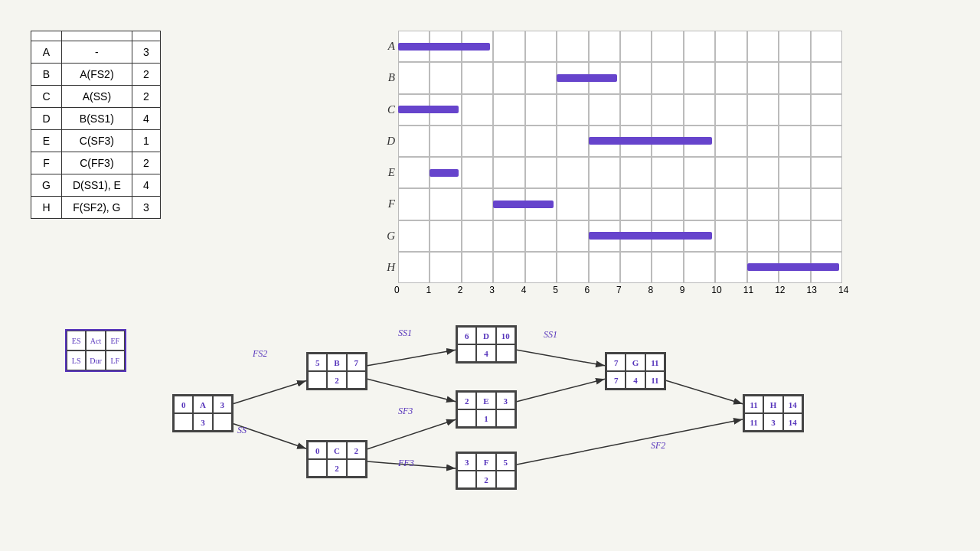  Describe the element at coordinates (413, 173) in the screenshot. I see `gantt-cell-r4-c0` at that location.